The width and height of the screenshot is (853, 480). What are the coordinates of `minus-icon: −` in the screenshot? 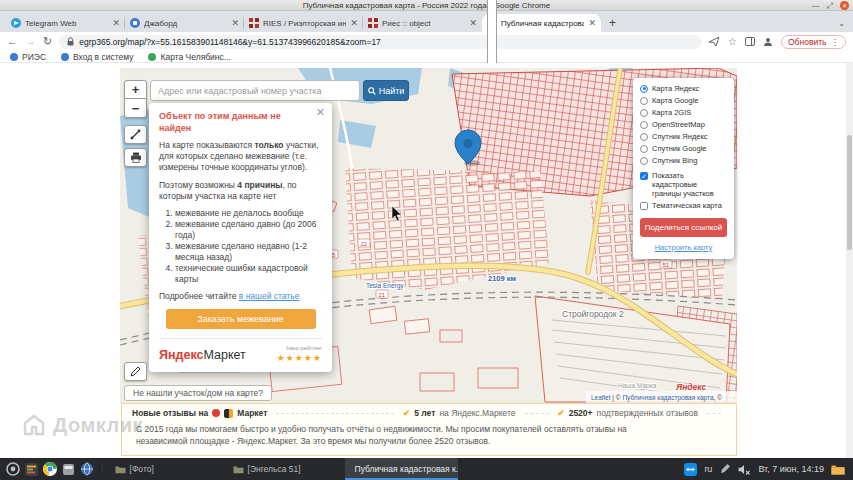 It's located at (136, 108).